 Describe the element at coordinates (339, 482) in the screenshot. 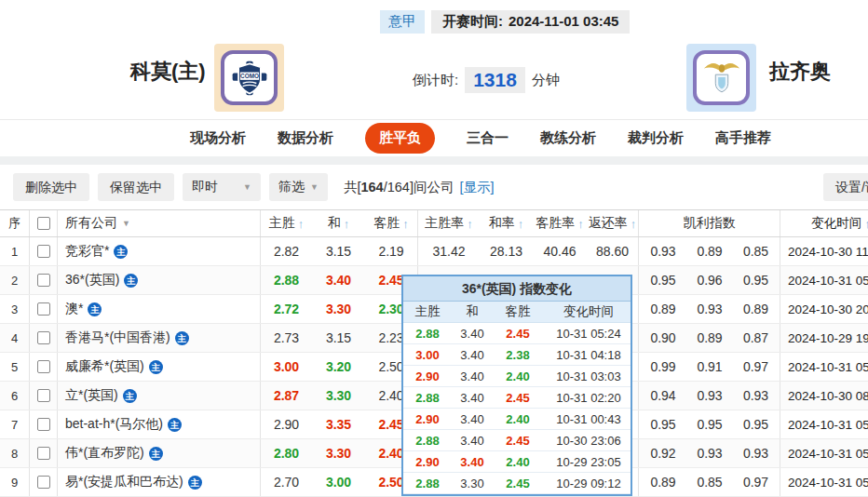

I see `odds-draw: 3.00` at that location.